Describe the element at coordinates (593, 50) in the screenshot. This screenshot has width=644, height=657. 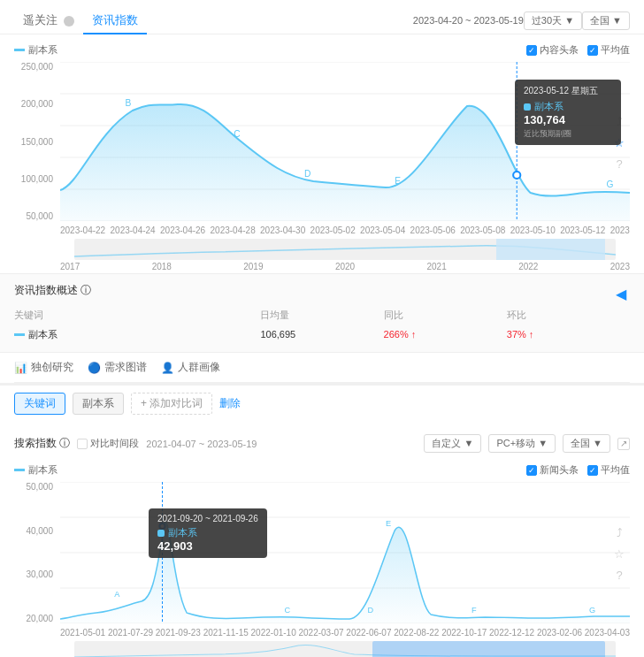
I see `checkbox-icon2: ✓` at that location.